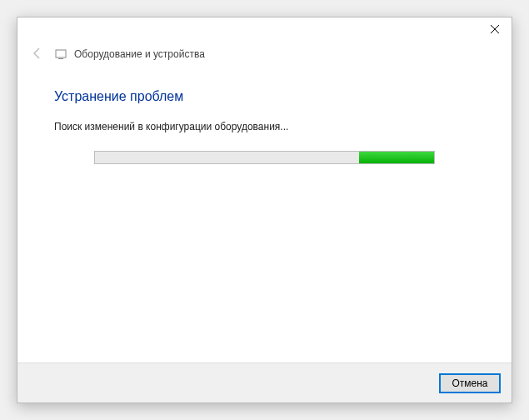  I want to click on status-text: Поиск изменений в конфигурации оборудова…, so click(265, 127).